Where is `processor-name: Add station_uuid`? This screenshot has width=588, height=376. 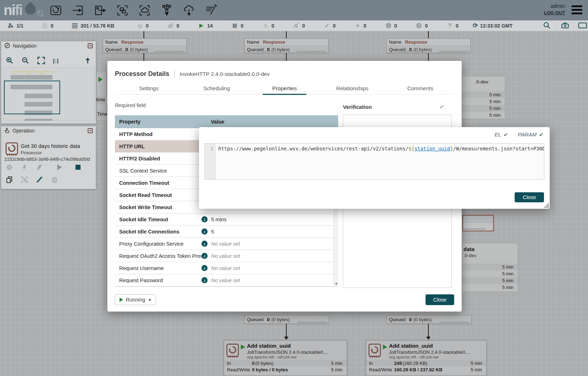
processor-name: Add station_uuid is located at coordinates (411, 346).